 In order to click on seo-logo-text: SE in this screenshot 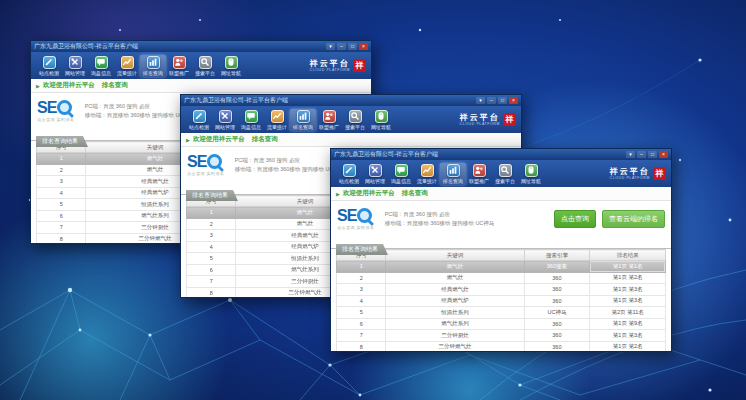, I will do `click(46, 108)`.